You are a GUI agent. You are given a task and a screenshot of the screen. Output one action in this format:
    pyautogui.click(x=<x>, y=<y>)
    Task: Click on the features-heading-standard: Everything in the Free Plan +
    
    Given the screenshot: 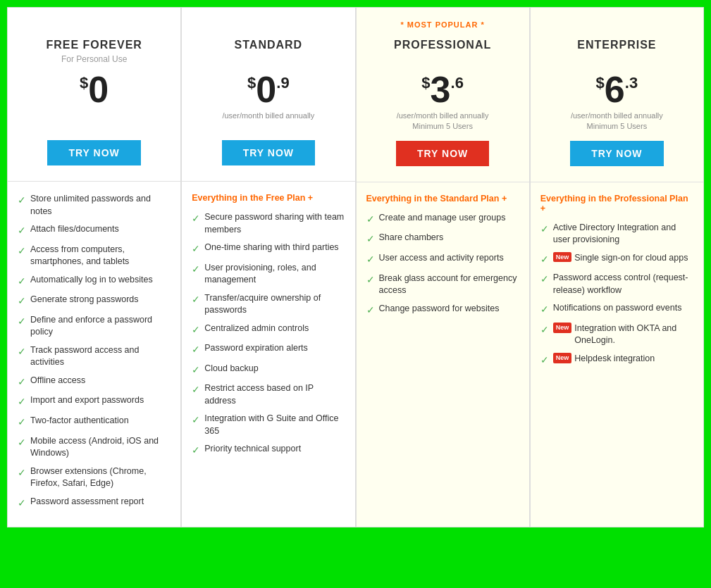 What is the action you would take?
    pyautogui.click(x=268, y=198)
    